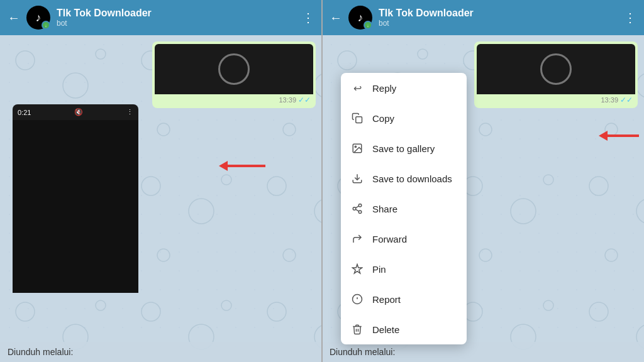 Image resolution: width=644 pixels, height=362 pixels. Describe the element at coordinates (176, 23) in the screenshot. I see `chat-subtitle: bot` at that location.